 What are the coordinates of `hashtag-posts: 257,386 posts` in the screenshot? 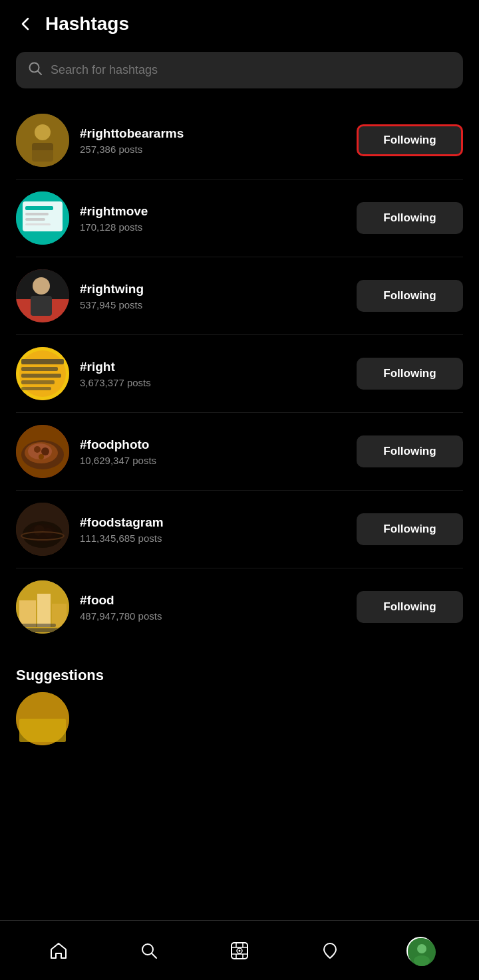 It's located at (213, 149).